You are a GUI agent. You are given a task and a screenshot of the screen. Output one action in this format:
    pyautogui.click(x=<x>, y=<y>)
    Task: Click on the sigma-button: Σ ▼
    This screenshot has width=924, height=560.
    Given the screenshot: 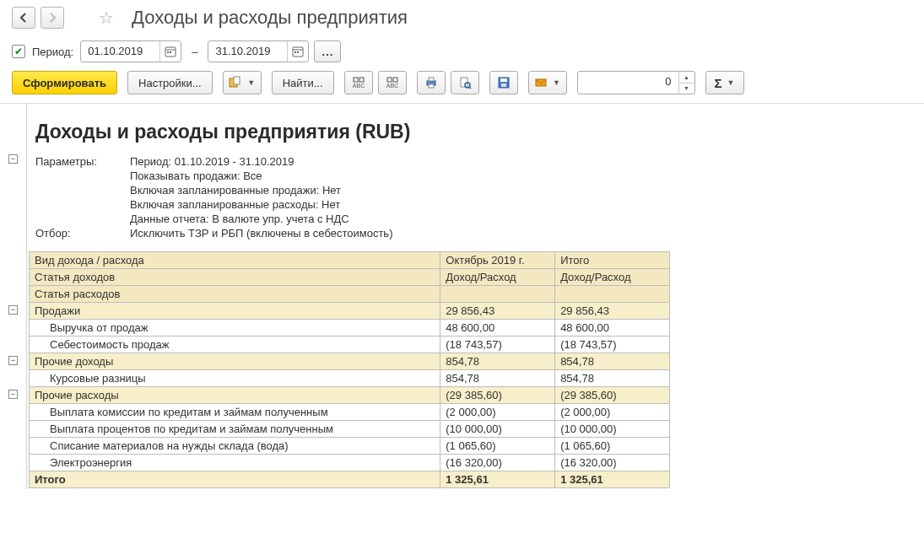 What is the action you would take?
    pyautogui.click(x=725, y=83)
    